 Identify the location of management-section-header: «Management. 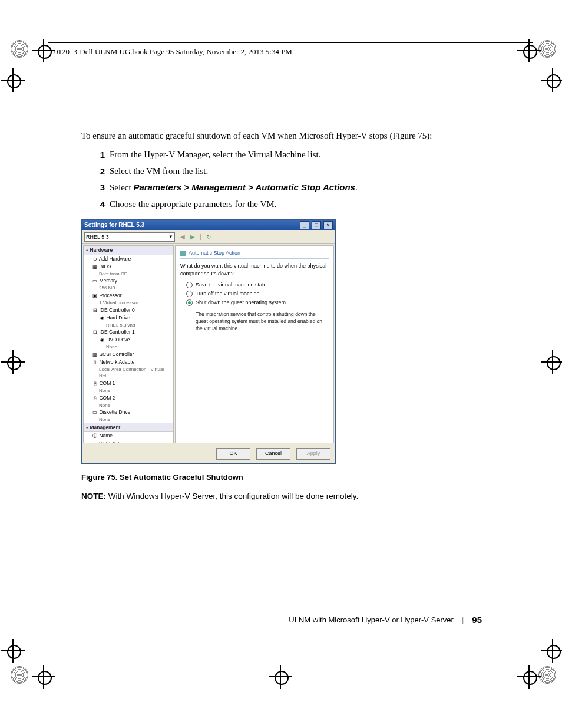
(128, 428).